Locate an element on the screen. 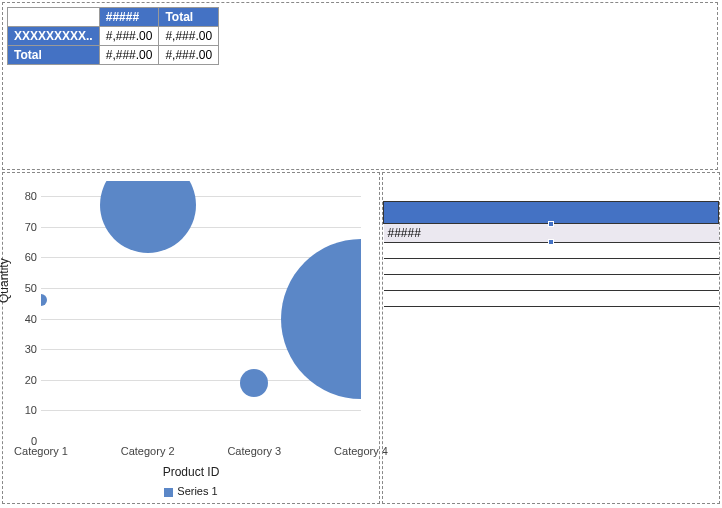  y-tick: 70 is located at coordinates (22, 227).